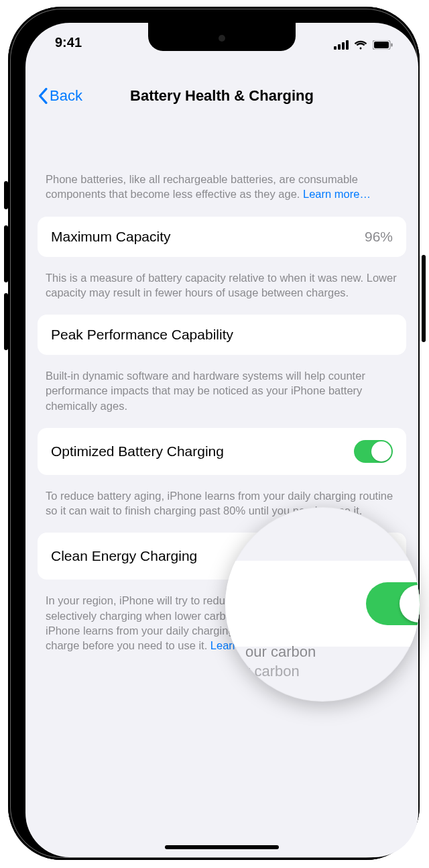 This screenshot has width=429, height=868. What do you see at coordinates (43, 96) in the screenshot?
I see `chevron-left-icon` at bounding box center [43, 96].